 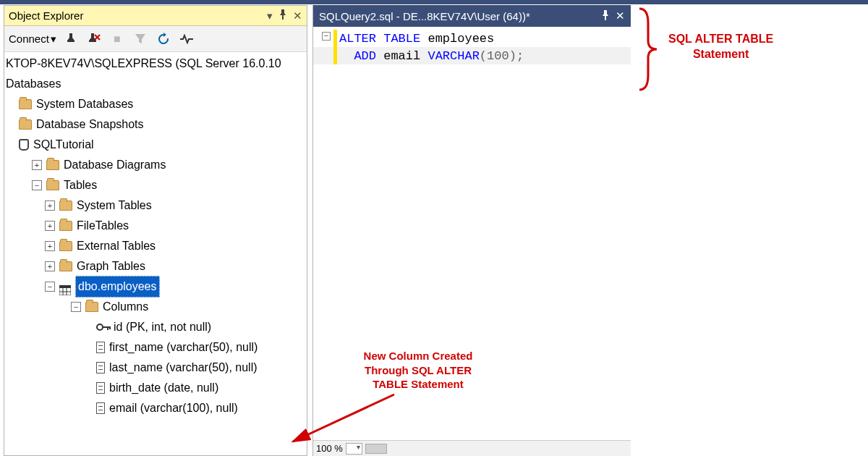 I want to click on graph-tables-node: + Graph Tables, so click(x=156, y=266).